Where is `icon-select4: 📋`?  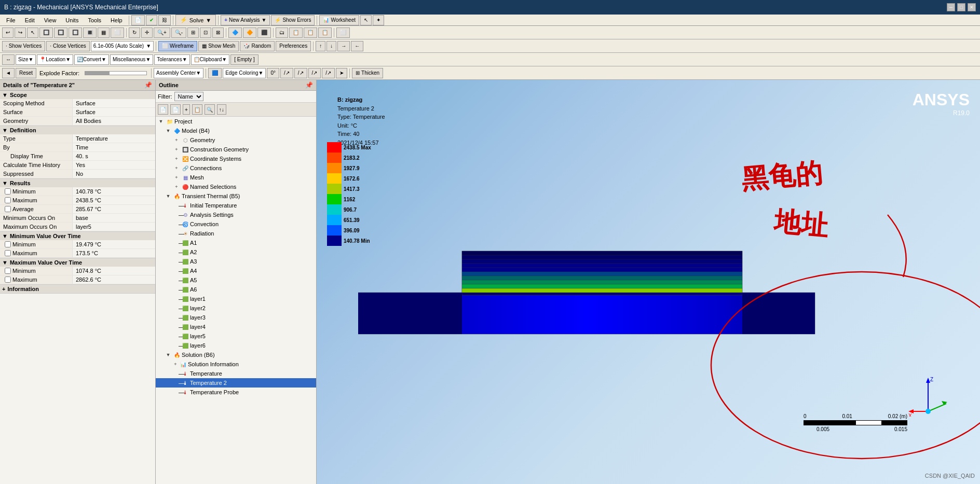
icon-select4: 📋 is located at coordinates (325, 33).